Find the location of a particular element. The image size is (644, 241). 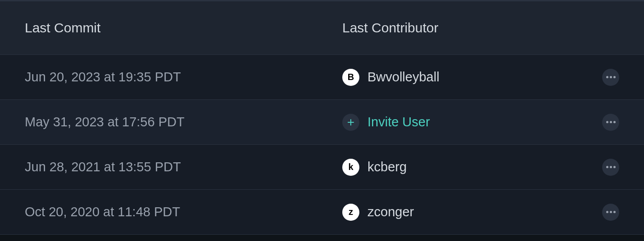

invite-user-button: + Invite User is located at coordinates (472, 122).